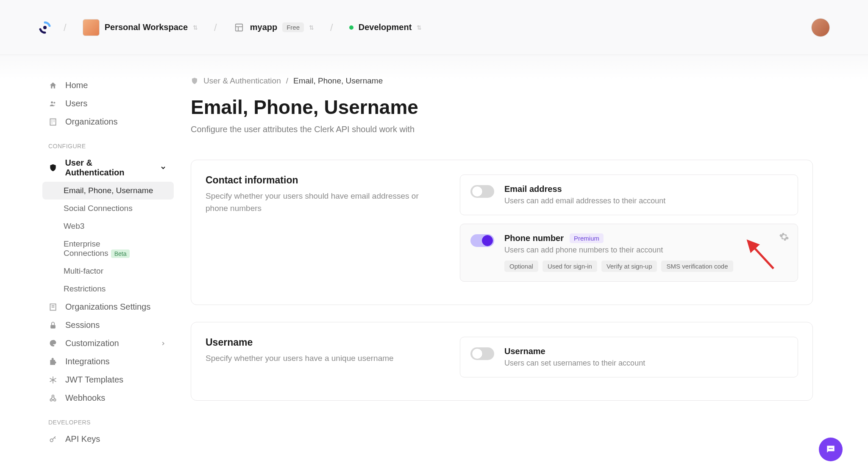 Image resolution: width=868 pixels, height=474 pixels. What do you see at coordinates (53, 362) in the screenshot?
I see `puzzle-icon` at bounding box center [53, 362].